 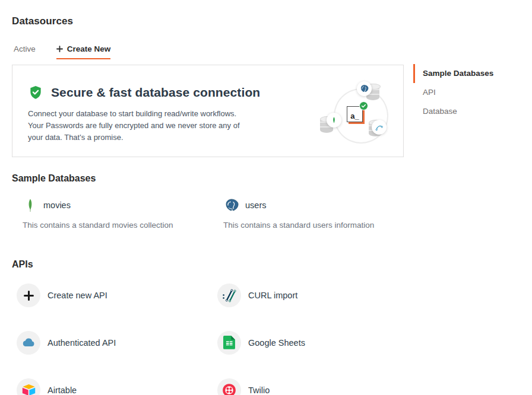 I want to click on sample-db-users-header: users, so click(x=308, y=205).